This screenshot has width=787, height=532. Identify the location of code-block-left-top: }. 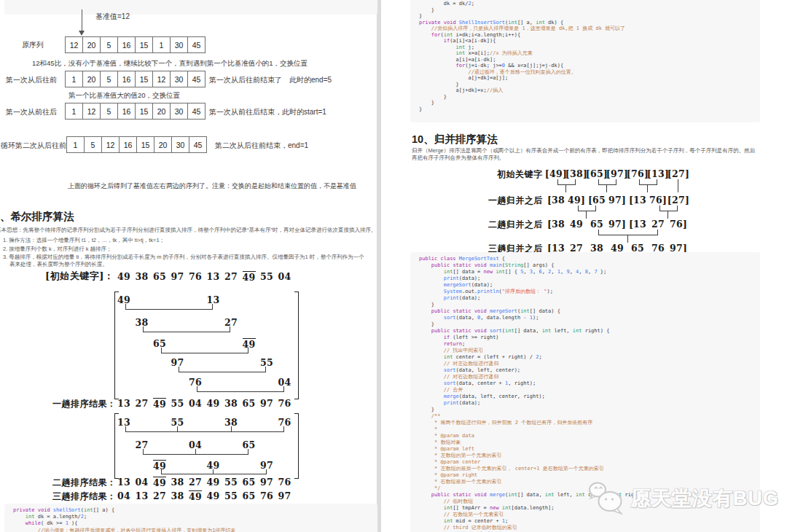
(191, 7).